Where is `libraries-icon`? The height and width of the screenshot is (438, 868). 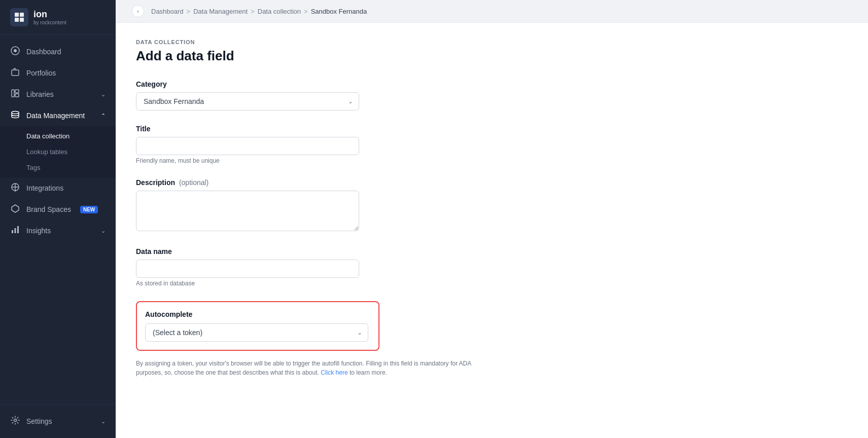
libraries-icon is located at coordinates (15, 94).